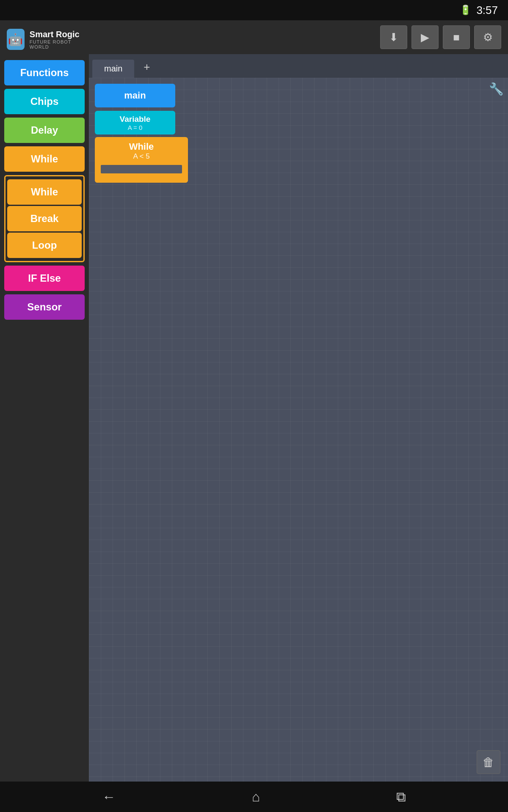 The width and height of the screenshot is (508, 812). Describe the element at coordinates (425, 37) in the screenshot. I see `play-icon: ▶` at that location.